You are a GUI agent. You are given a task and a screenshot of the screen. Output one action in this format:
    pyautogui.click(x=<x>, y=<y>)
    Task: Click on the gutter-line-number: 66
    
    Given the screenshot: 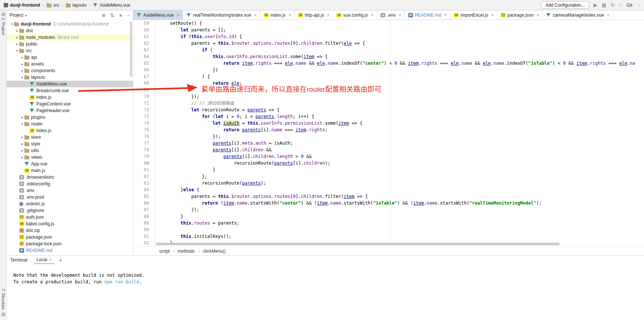 What is the action you would take?
    pyautogui.click(x=141, y=70)
    